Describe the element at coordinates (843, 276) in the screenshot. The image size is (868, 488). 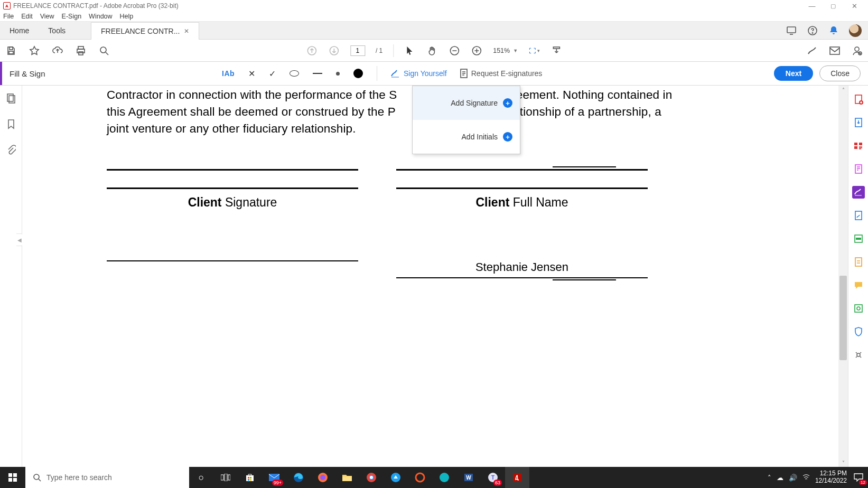
I see `vertical-scrollbar: ˄ ˅` at that location.